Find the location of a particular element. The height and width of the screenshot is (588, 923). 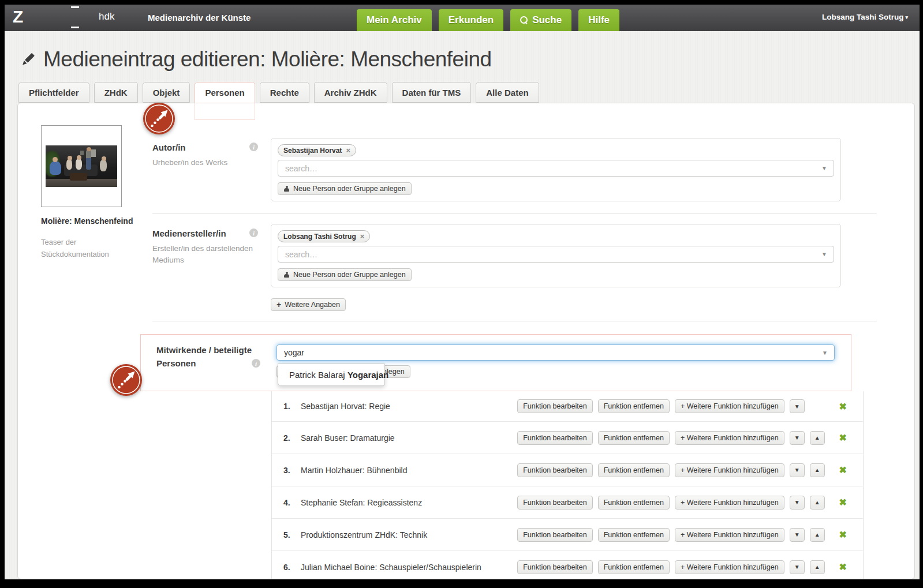

person-row: 6. Julian Michael Boine: Schauspieler/Sc… is located at coordinates (567, 565).